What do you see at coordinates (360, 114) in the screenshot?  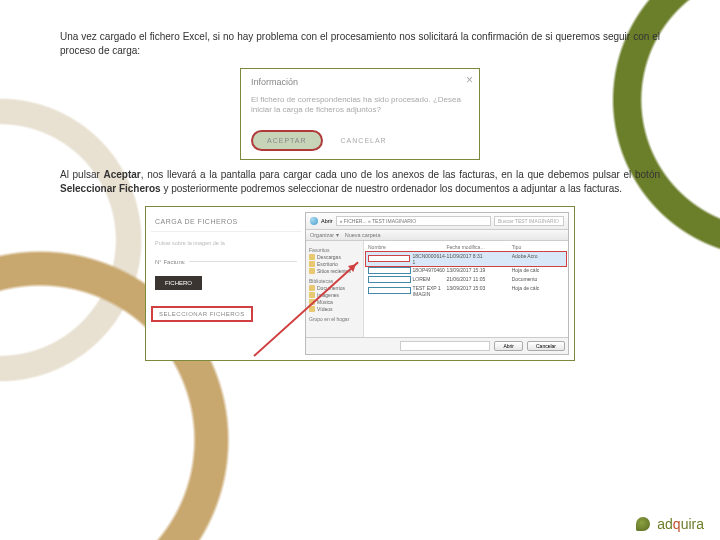 I see `info-dialog: × Información El fichero de corresponden…` at bounding box center [360, 114].